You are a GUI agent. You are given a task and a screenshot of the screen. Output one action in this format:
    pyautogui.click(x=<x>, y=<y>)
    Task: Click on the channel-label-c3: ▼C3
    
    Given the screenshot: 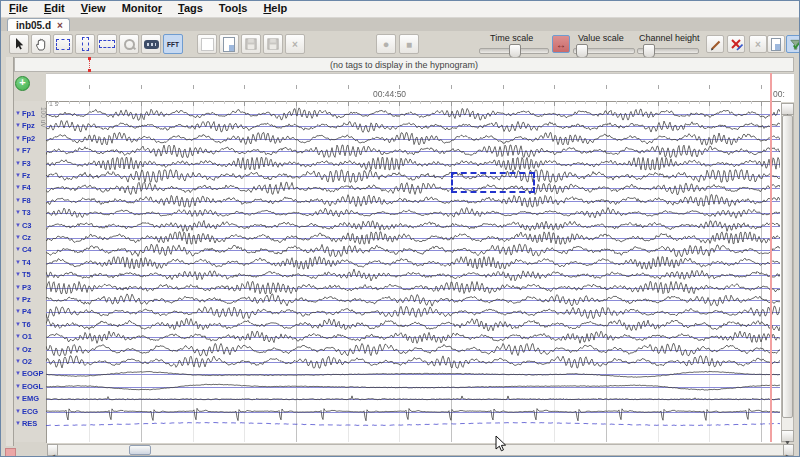 What is the action you would take?
    pyautogui.click(x=24, y=226)
    